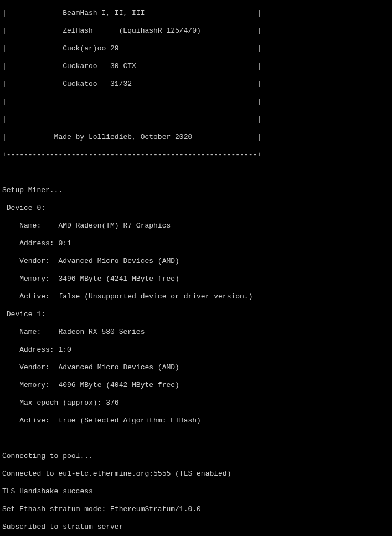 The width and height of the screenshot is (392, 536). Describe the element at coordinates (196, 456) in the screenshot. I see `pool-connecting: Connecting to pool...` at that location.